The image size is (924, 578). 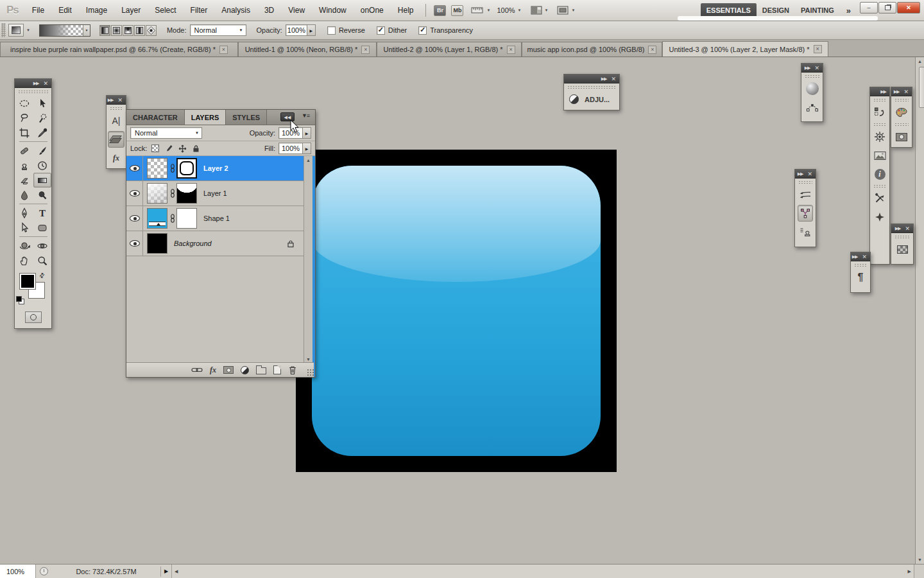 What do you see at coordinates (151, 31) in the screenshot?
I see `diamond-gradient-button` at bounding box center [151, 31].